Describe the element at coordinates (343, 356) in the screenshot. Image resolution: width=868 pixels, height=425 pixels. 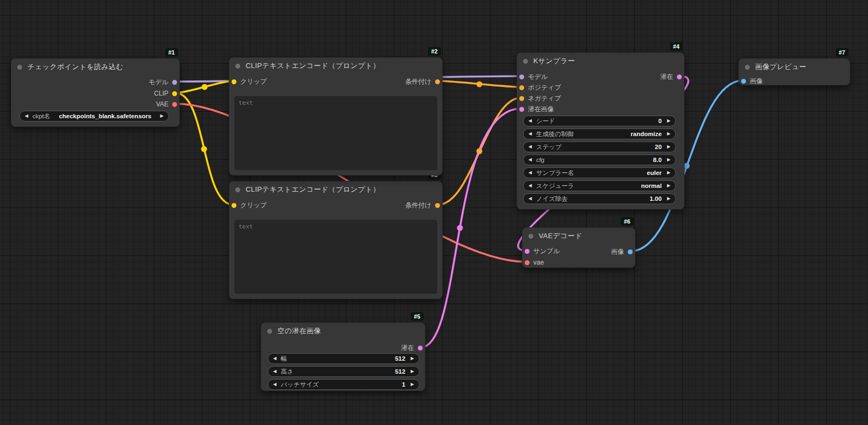
I see `node-empty-latent-image: #5 空の潜在画像 潜在 ◀ 幅 512 ▶ ◀ 高さ 512 ▶ ◀ バッチサ…` at that location.